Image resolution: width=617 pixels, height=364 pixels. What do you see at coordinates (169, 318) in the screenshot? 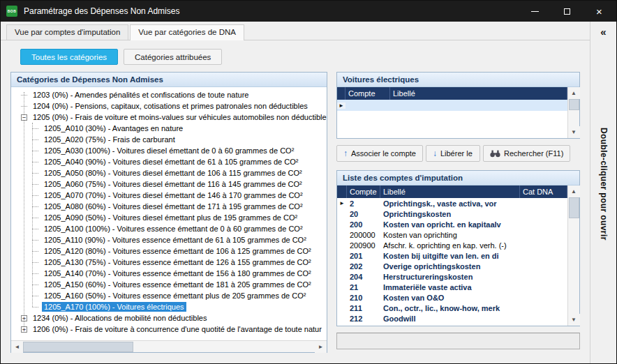
I see `tree-item: +1234 (0%) - Allocations de mobilité non…` at bounding box center [169, 318].